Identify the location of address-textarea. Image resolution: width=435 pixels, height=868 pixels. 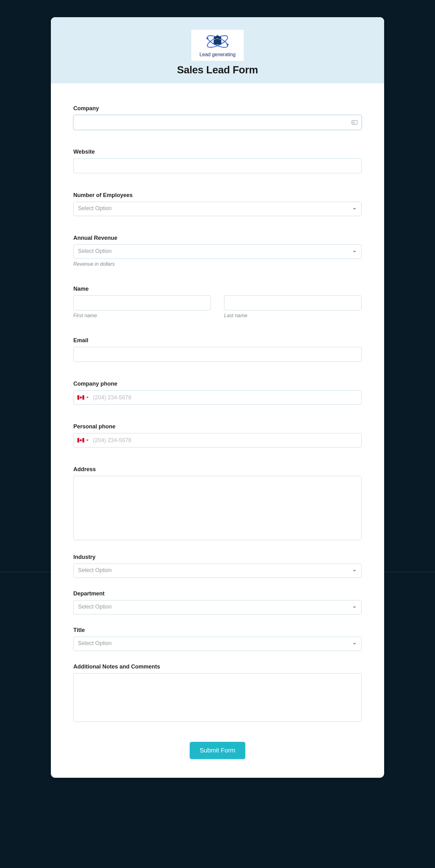
(218, 508).